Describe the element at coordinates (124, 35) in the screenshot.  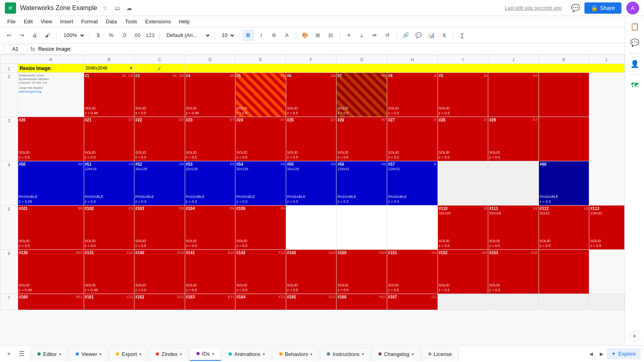
I see `decimal-dec-button: .0` at that location.